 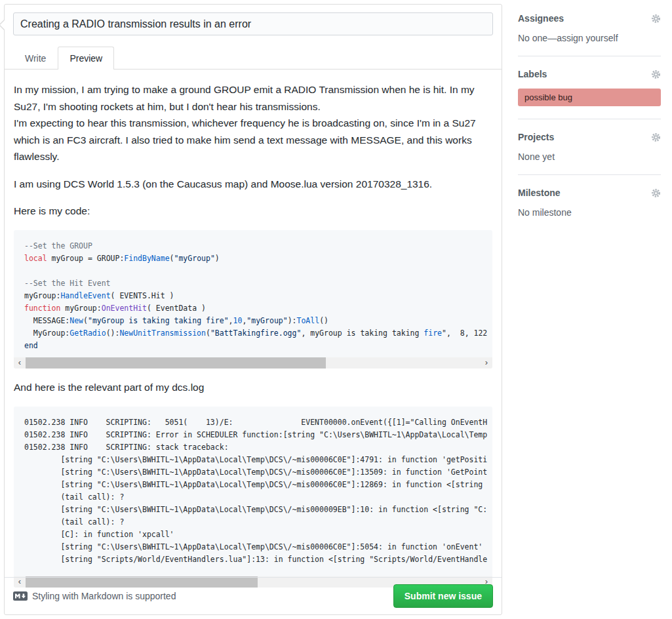 I want to click on lua-code-lines: --Set the GROUPlocal myGroup = GROUP:Fin…, so click(x=253, y=294).